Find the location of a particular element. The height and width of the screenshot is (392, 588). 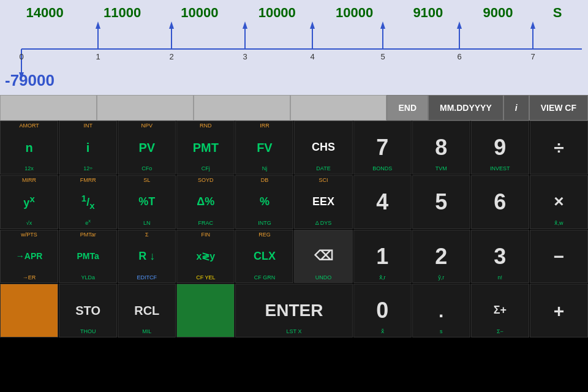

key-2: 2 ŷ,r is located at coordinates (441, 257).